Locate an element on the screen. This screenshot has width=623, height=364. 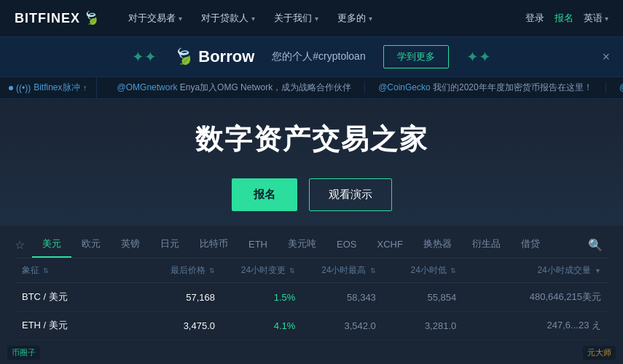
tab-usd: 美元 is located at coordinates (52, 245).